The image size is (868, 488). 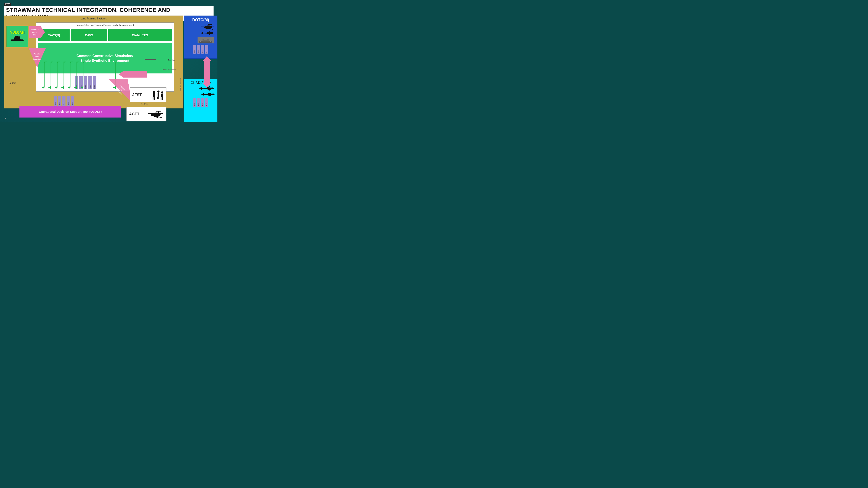 I want to click on opdst-box: Operational Decision Support Tool (OpDST…, so click(x=70, y=112).